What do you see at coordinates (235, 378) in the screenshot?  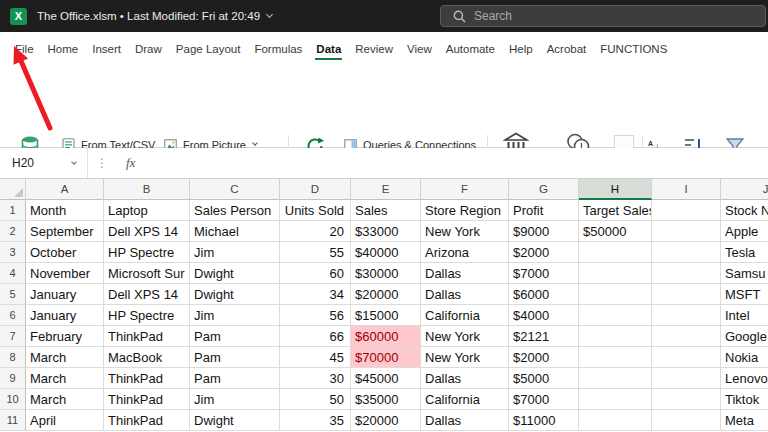 I see `cell-C9: Pam` at bounding box center [235, 378].